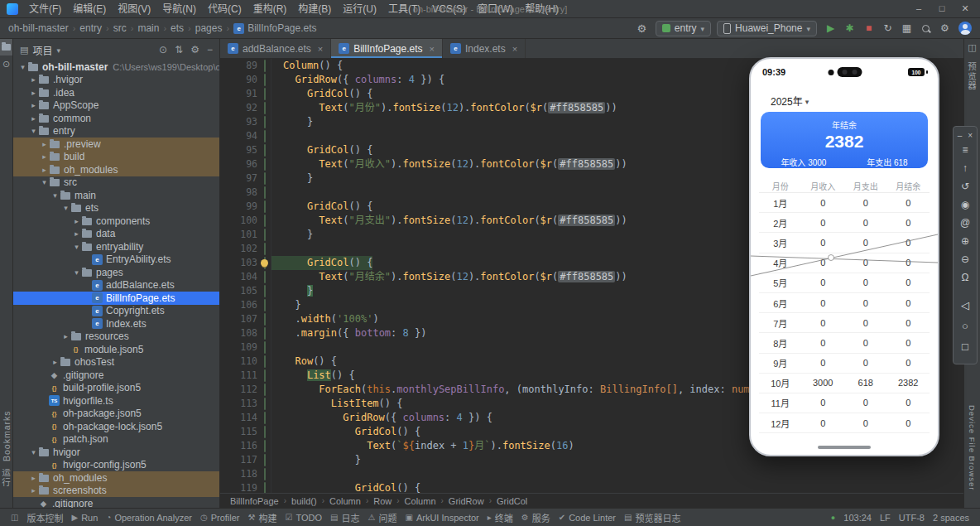  I want to click on tree-item: eaddBalance.ets, so click(116, 286).